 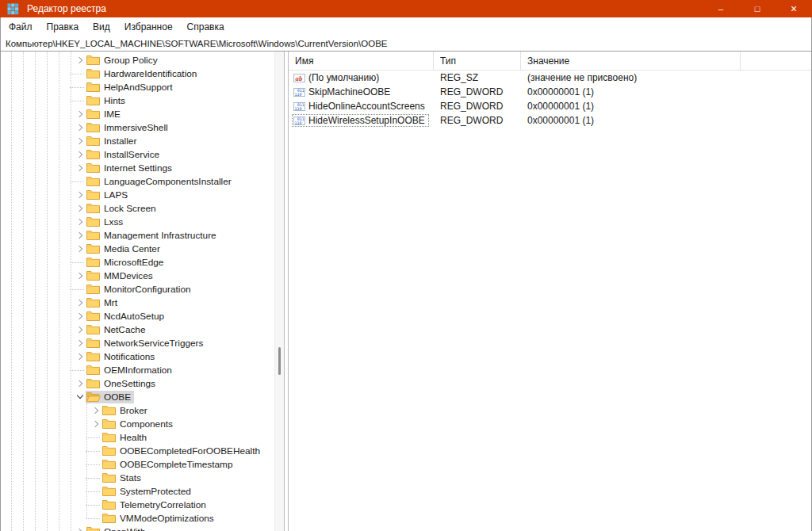 What do you see at coordinates (550, 92) in the screenshot?
I see `registry-value-row: 011 110 SkipMachineOOBE REG_DWORD 0x0000…` at bounding box center [550, 92].